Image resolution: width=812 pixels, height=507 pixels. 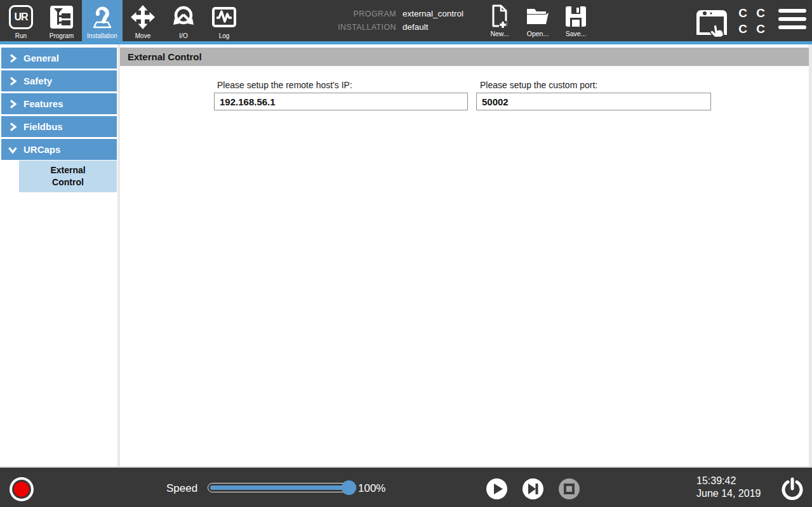 I want to click on sidebar-item-safety: Safety, so click(x=59, y=81).